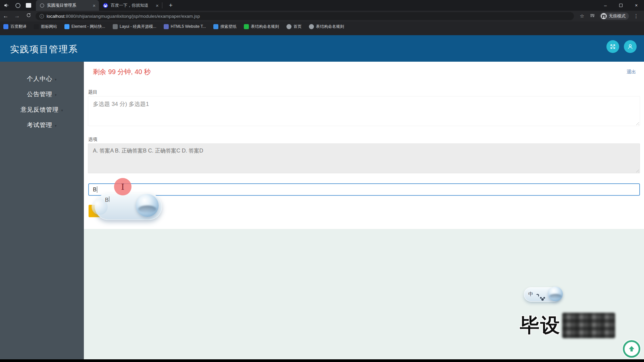 The image size is (644, 362). Describe the element at coordinates (589, 325) in the screenshot. I see `censored-block` at that location.